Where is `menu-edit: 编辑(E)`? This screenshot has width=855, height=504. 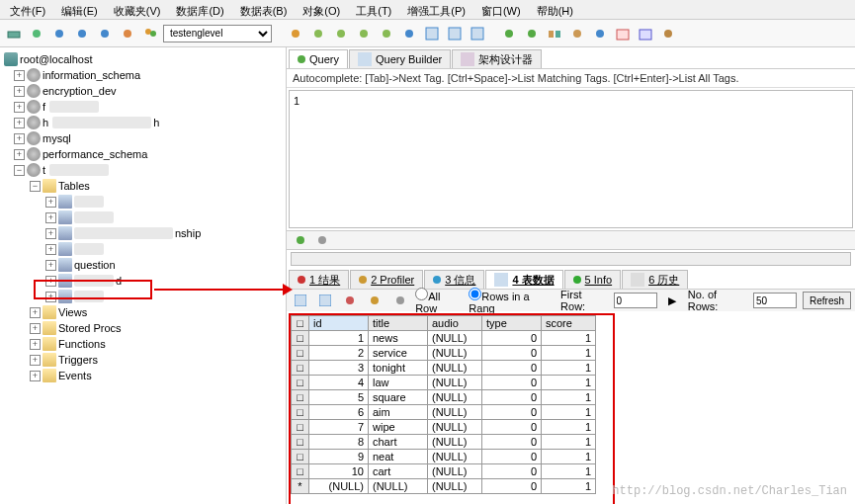
menu-edit: 编辑(E) is located at coordinates (79, 10).